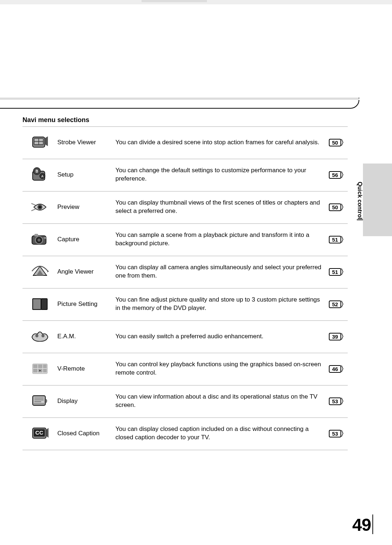  What do you see at coordinates (219, 336) in the screenshot?
I see `row-description: You can easily switch a preferred audio …` at bounding box center [219, 336].